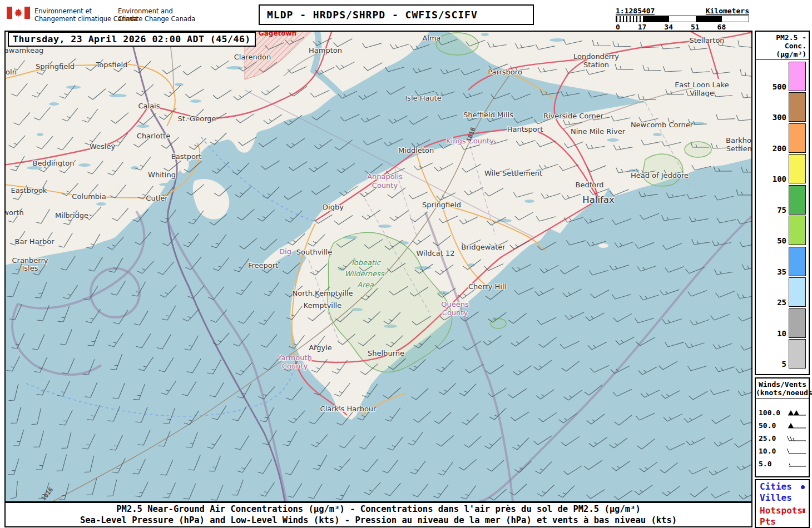  Describe the element at coordinates (782, 438) in the screenshot. I see `winds-legend-row: 25.0` at that location.